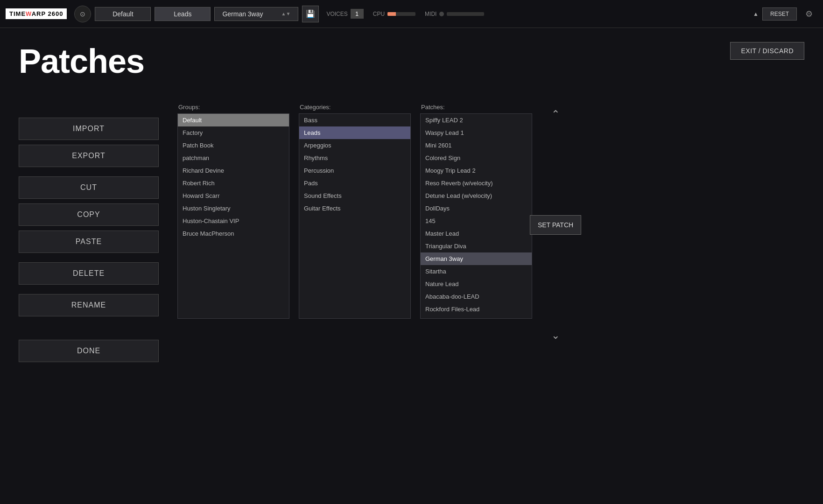 This screenshot has width=823, height=504. What do you see at coordinates (392, 14) in the screenshot?
I see `cpu-fill` at bounding box center [392, 14].